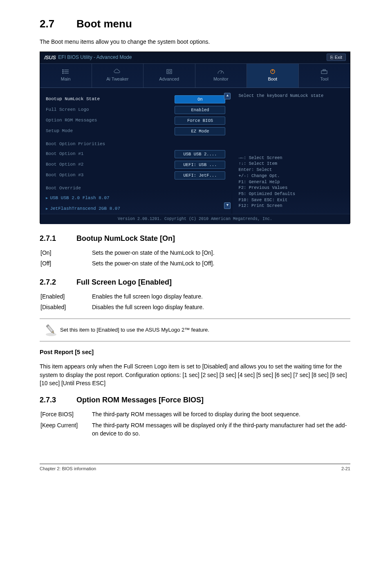  What do you see at coordinates (346, 469) in the screenshot?
I see `footer-pagenum: 2-21` at bounding box center [346, 469].